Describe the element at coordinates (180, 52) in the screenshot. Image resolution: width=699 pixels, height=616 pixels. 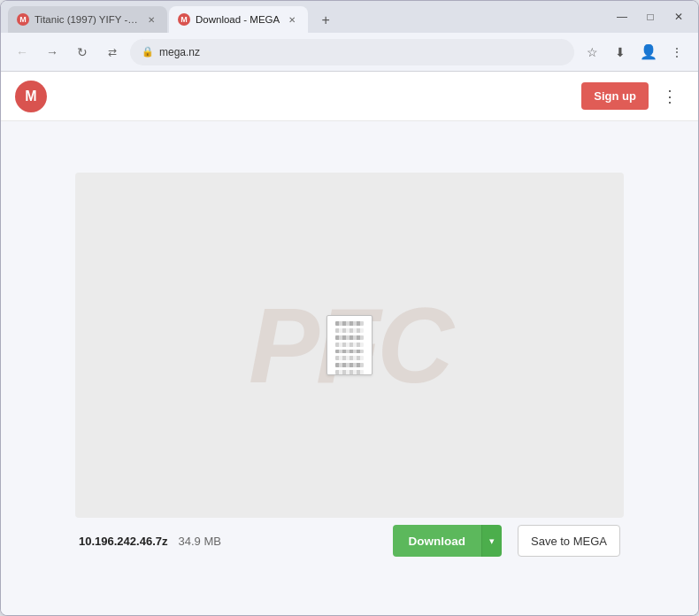
I see `url-text: mega.nz` at that location.